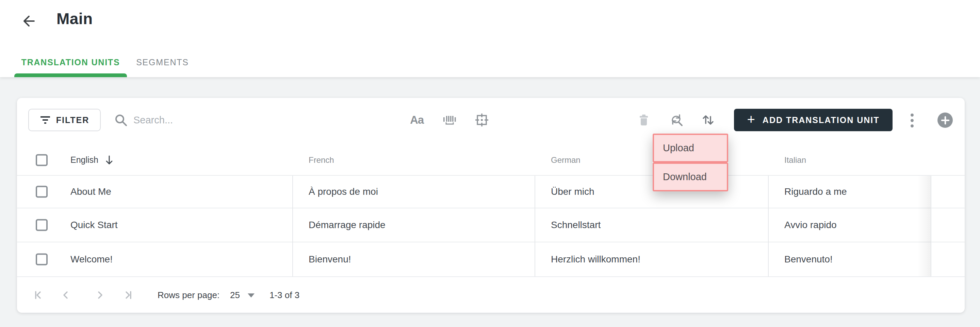 Image resolution: width=980 pixels, height=327 pixels. Describe the element at coordinates (417, 120) in the screenshot. I see `match-case-icon: Aa` at that location.